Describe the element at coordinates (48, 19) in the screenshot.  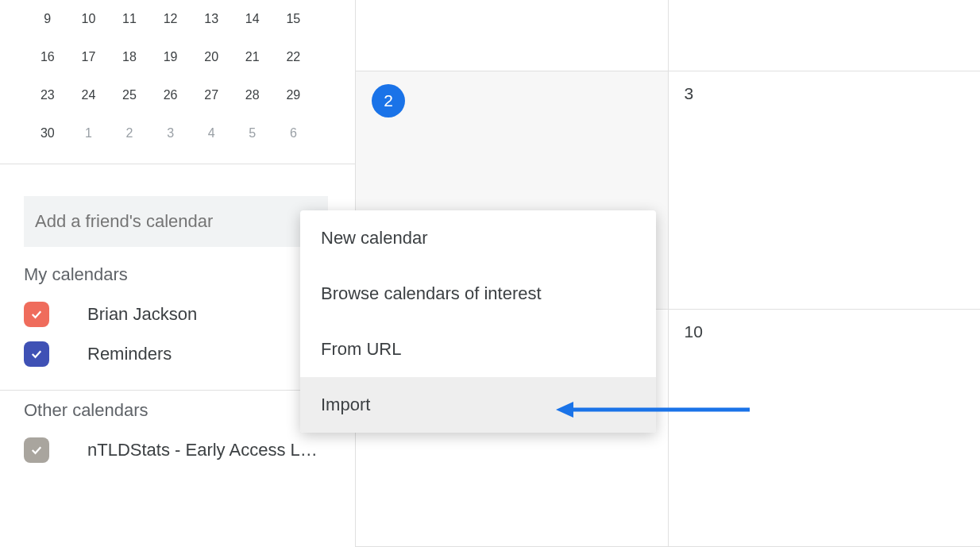
I see `mini-cal-day: 9` at that location.